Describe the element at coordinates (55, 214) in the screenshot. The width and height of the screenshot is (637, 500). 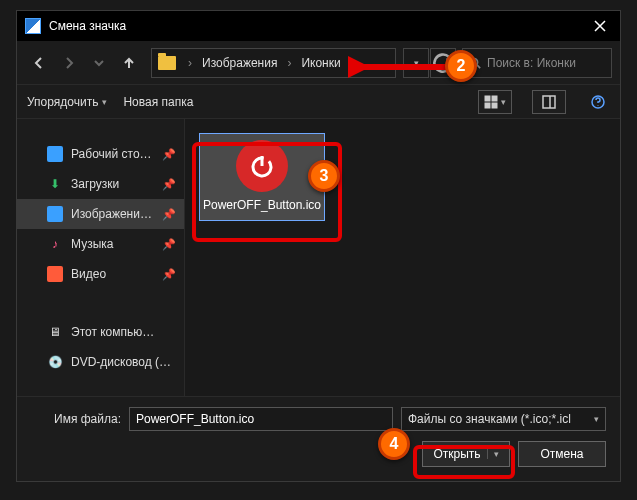
I see `pictures-icon` at that location.